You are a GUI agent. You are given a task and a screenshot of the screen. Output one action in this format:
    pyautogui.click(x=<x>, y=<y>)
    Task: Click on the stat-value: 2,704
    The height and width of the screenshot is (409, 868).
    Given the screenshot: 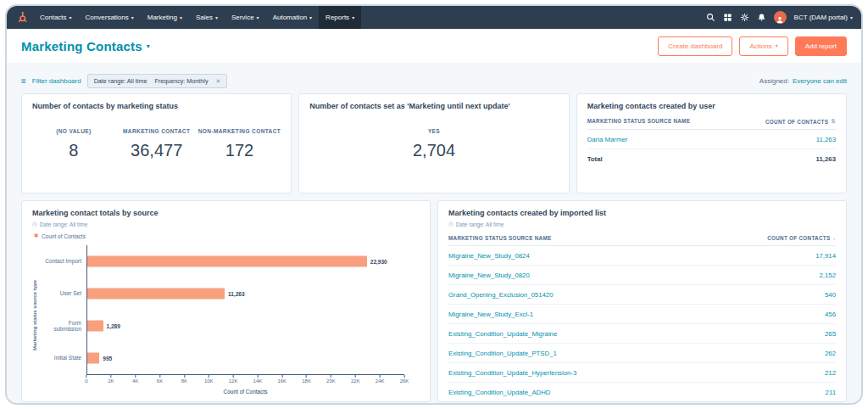 What is the action you would take?
    pyautogui.click(x=434, y=151)
    